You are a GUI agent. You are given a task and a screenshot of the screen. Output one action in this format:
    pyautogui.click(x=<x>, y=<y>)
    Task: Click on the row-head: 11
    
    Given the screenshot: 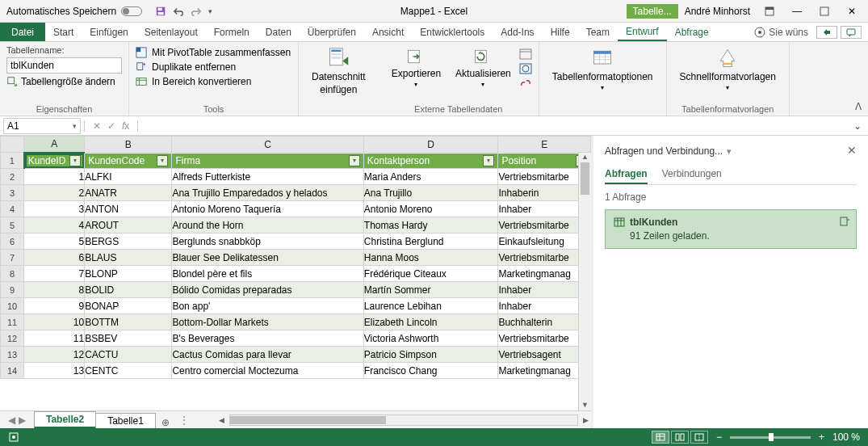 What is the action you would take?
    pyautogui.click(x=13, y=322)
    